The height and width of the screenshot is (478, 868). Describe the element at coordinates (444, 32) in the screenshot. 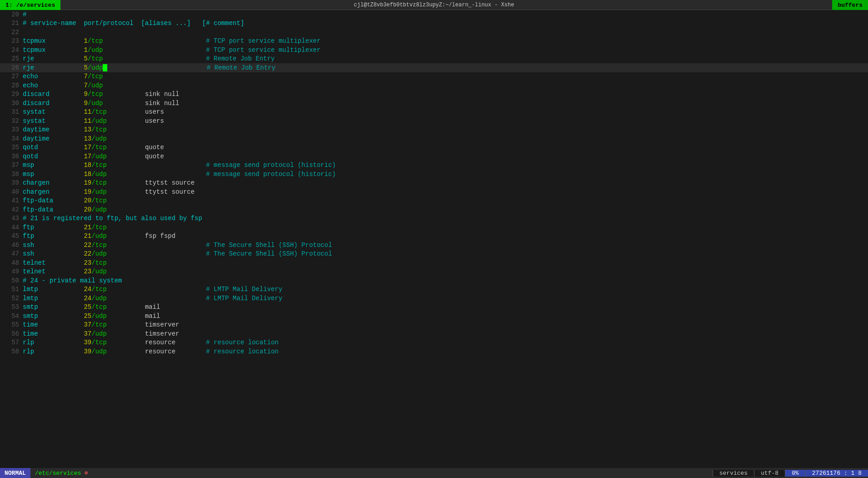

I see `line-content` at that location.